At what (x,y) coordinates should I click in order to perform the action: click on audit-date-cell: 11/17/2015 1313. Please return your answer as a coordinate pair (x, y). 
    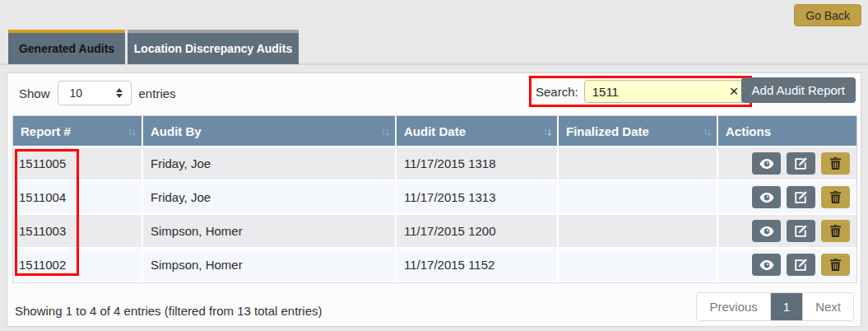
    Looking at the image, I should click on (477, 198).